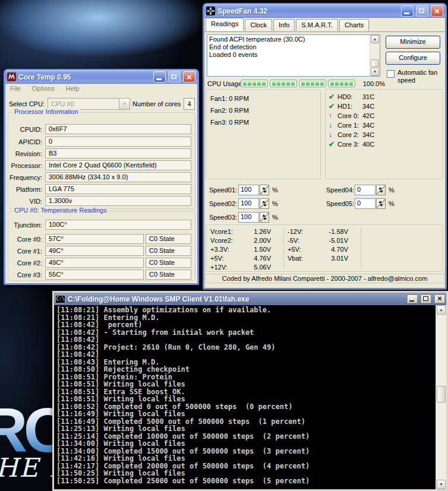 The height and width of the screenshot is (491, 448). I want to click on automatic-fan-speed-label: Automatic fan speed, so click(419, 77).